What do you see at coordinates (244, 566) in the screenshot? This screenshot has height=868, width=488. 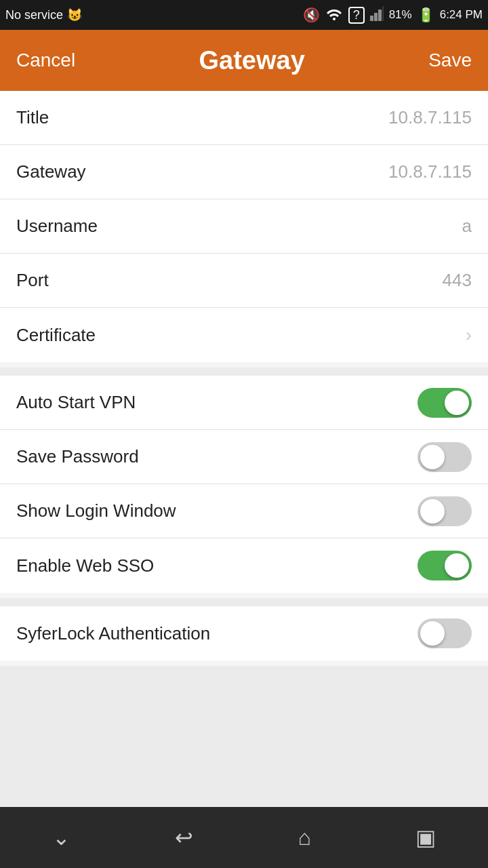 I see `enable-web-sso-row: Enable Web SSO` at bounding box center [244, 566].